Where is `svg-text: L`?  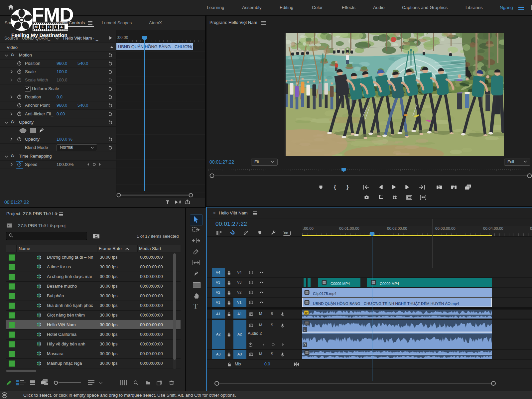 svg-text: L is located at coordinates (305, 330).